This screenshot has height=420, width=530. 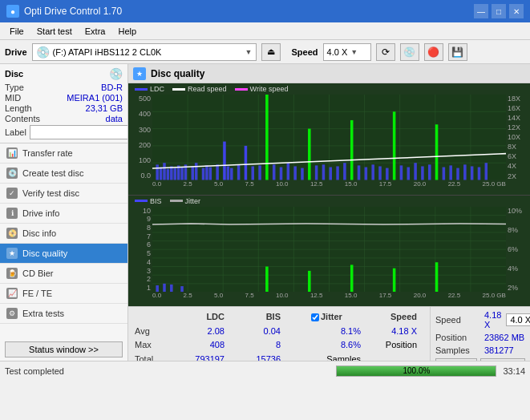 What do you see at coordinates (157, 89) in the screenshot?
I see `legend-ldc-label: LDC` at bounding box center [157, 89].